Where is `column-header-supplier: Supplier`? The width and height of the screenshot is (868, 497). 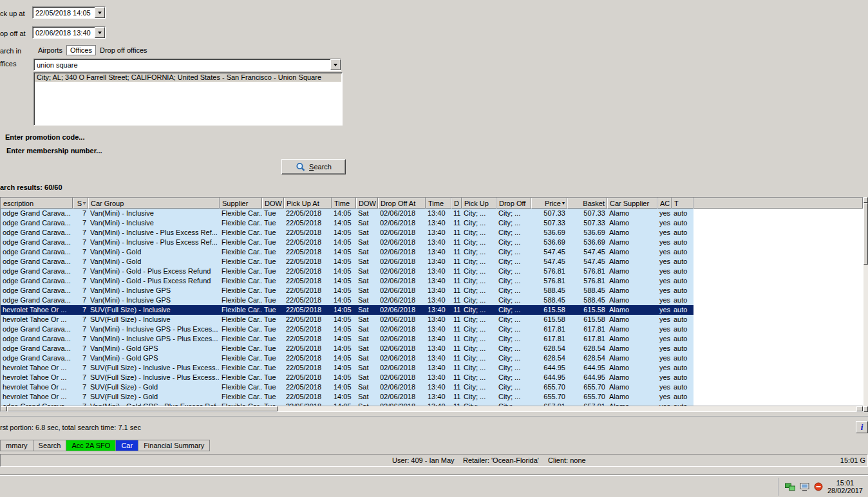 column-header-supplier: Supplier is located at coordinates (241, 203).